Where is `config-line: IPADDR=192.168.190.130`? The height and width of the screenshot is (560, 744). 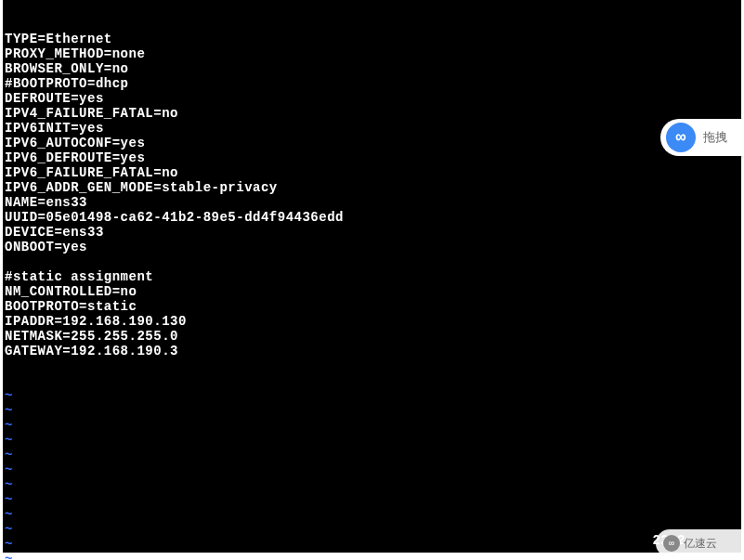 config-line: IPADDR=192.168.190.130 is located at coordinates (373, 321).